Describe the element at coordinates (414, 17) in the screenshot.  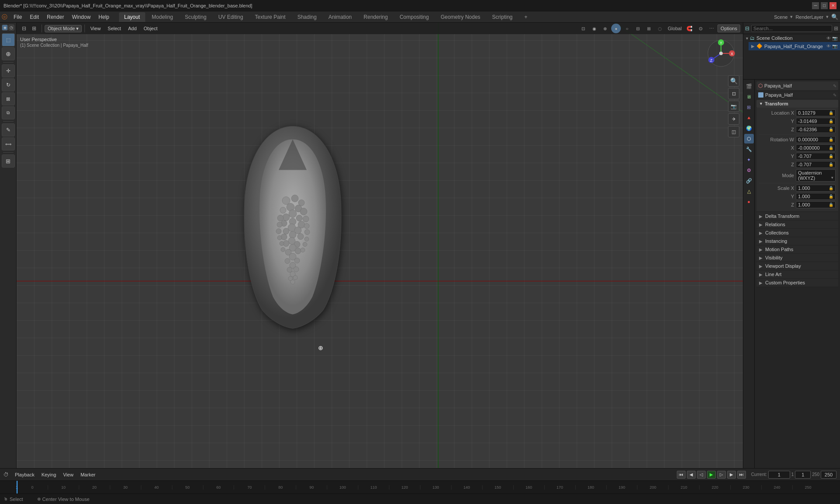
I see `tab-compositing: Compositing` at that location.